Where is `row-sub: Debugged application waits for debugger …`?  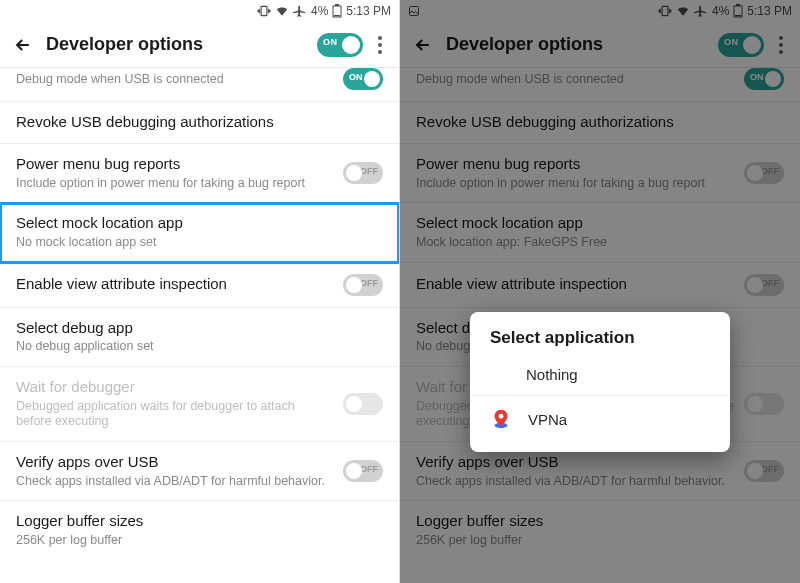
row-sub: Debugged application waits for debugger … is located at coordinates (174, 414).